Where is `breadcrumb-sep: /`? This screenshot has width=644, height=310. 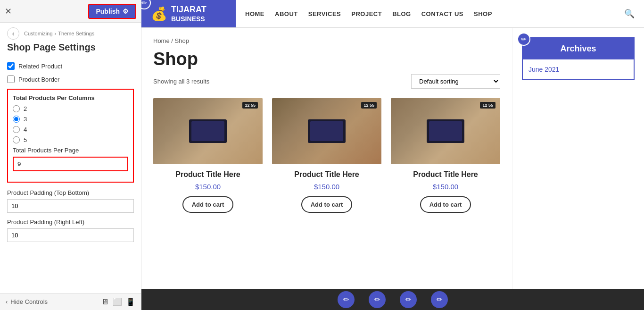
breadcrumb-sep: / is located at coordinates (173, 41).